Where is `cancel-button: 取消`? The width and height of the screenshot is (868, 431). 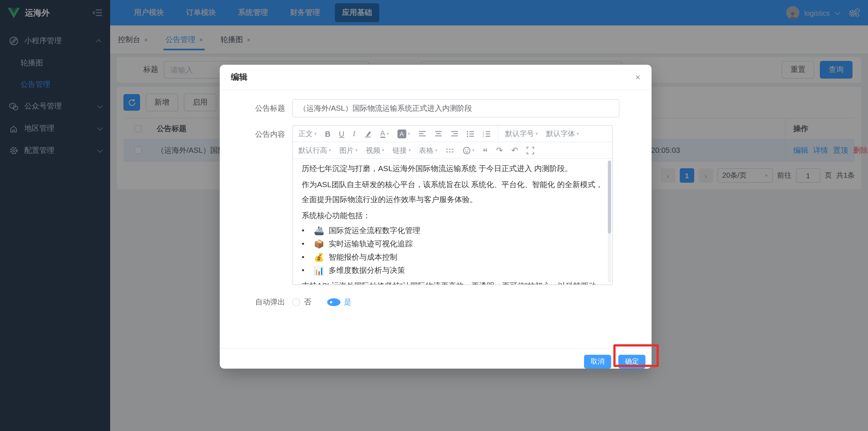 cancel-button: 取消 is located at coordinates (598, 362).